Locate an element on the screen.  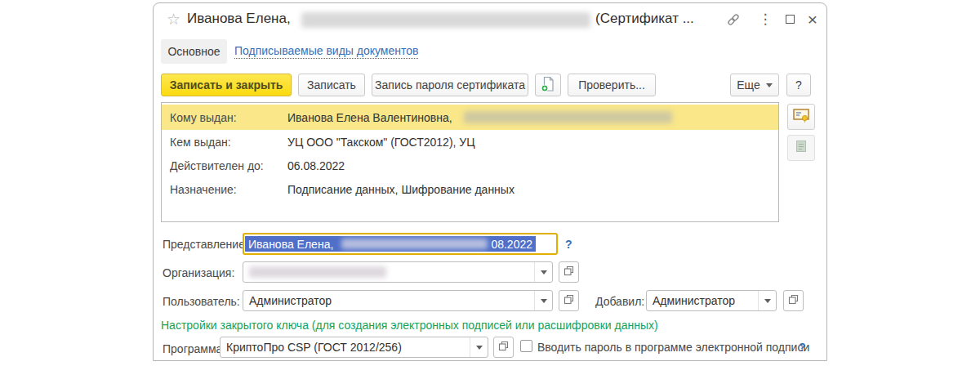
presentation-value-end: 08.2022 is located at coordinates (511, 244).